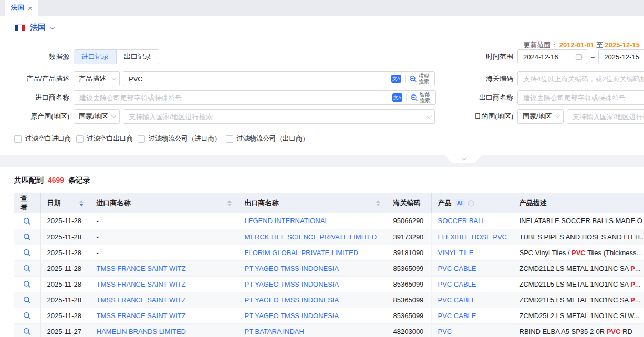 This screenshot has height=337, width=644. Describe the element at coordinates (97, 117) in the screenshot. I see `origin-country-type-select: 国家/地区` at that location.